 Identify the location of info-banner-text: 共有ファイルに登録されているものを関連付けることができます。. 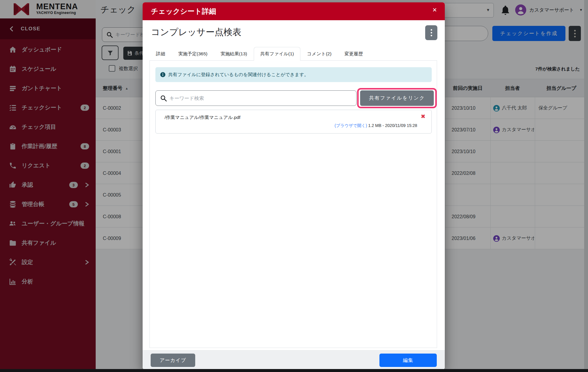
(238, 75).